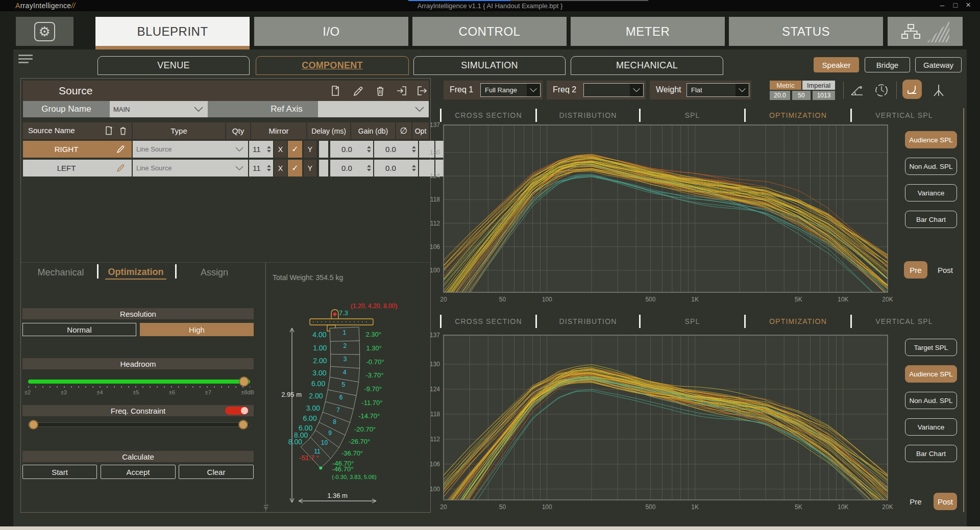  What do you see at coordinates (335, 91) in the screenshot?
I see `add-source-icon` at bounding box center [335, 91].